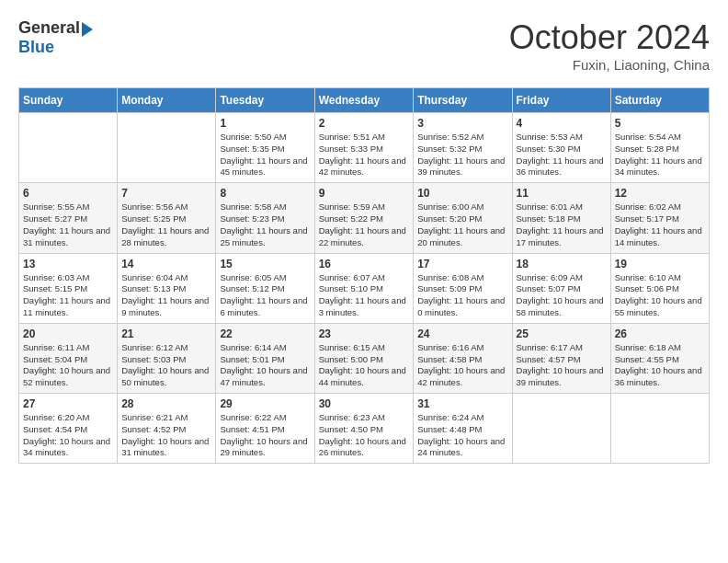 This screenshot has height=563, width=728. What do you see at coordinates (265, 193) in the screenshot?
I see `day-number: 8` at bounding box center [265, 193].